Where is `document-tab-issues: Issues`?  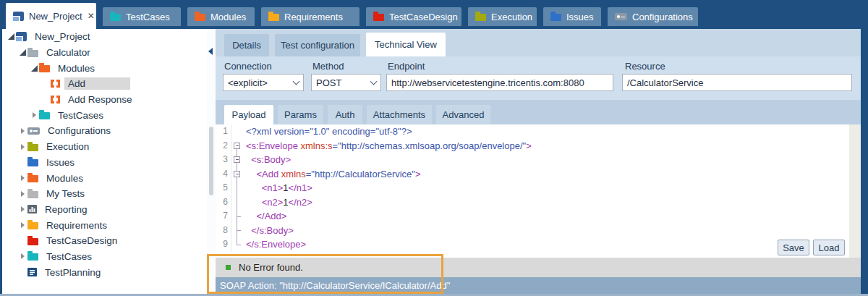
document-tab-issues: Issues is located at coordinates (572, 17).